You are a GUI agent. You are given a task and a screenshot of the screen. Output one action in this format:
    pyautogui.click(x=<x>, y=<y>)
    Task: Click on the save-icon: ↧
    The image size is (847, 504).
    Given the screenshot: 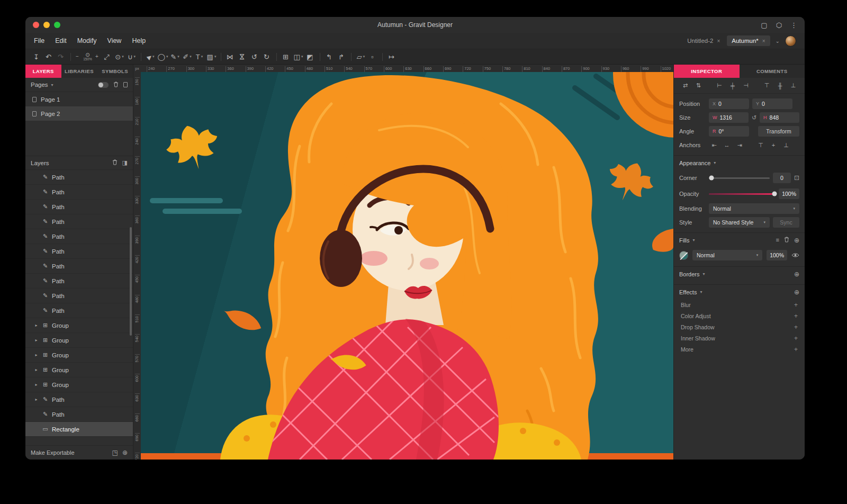 What is the action you would take?
    pyautogui.click(x=37, y=57)
    